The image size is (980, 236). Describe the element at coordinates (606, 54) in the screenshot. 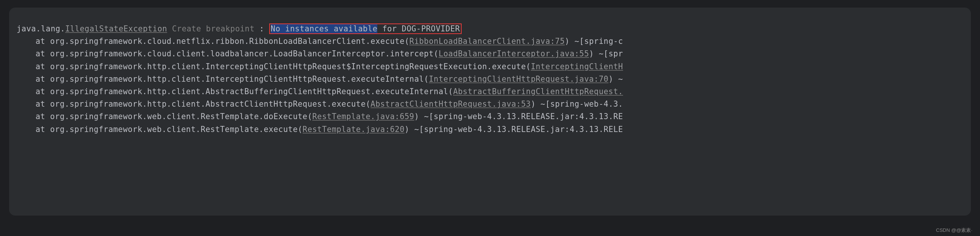

I see `jar-info-text: ) ~[spr` at that location.